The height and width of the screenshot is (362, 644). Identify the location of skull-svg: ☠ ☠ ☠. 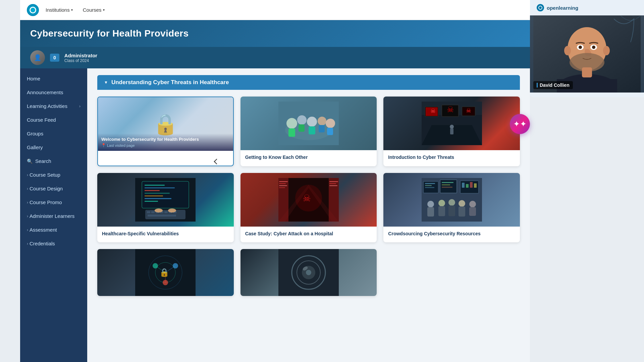
(452, 123).